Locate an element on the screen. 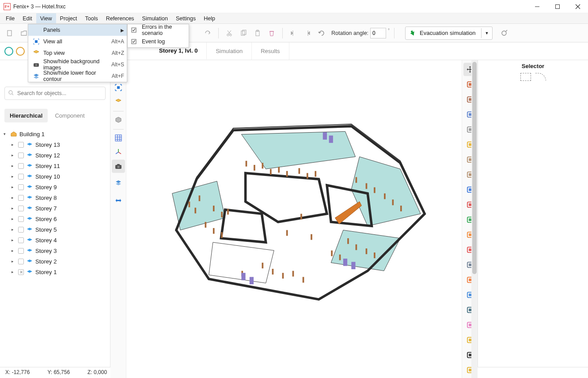 The width and height of the screenshot is (588, 378). tree-storey: ▸Storey 13 is located at coordinates (59, 145).